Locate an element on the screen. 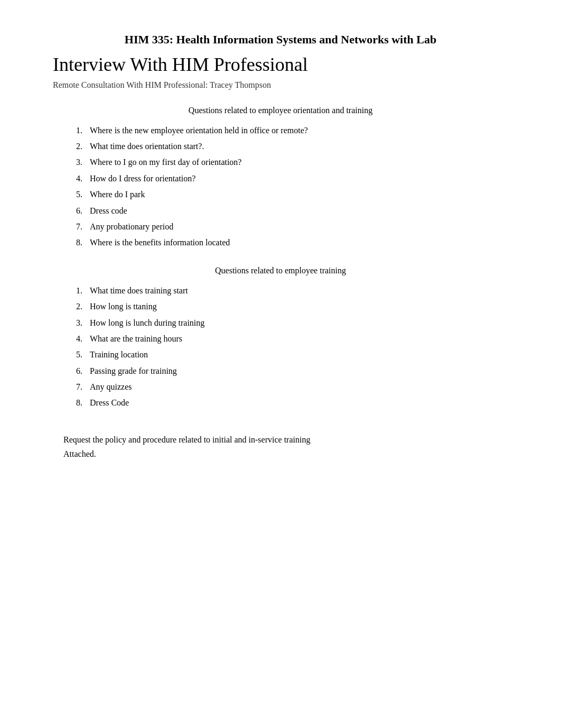 Image resolution: width=561 pixels, height=728 pixels. list-item: Where is the benefits information locate… is located at coordinates (296, 243).